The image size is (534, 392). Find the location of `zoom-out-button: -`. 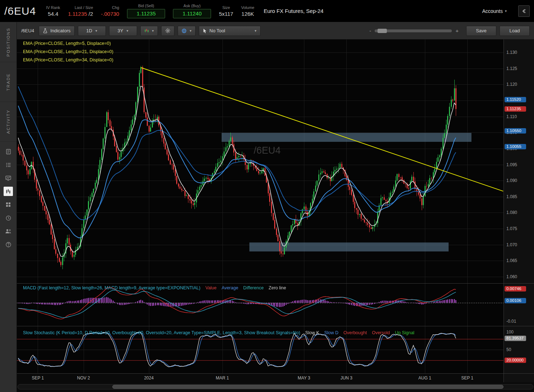

zoom-out-button: - is located at coordinates (370, 31).